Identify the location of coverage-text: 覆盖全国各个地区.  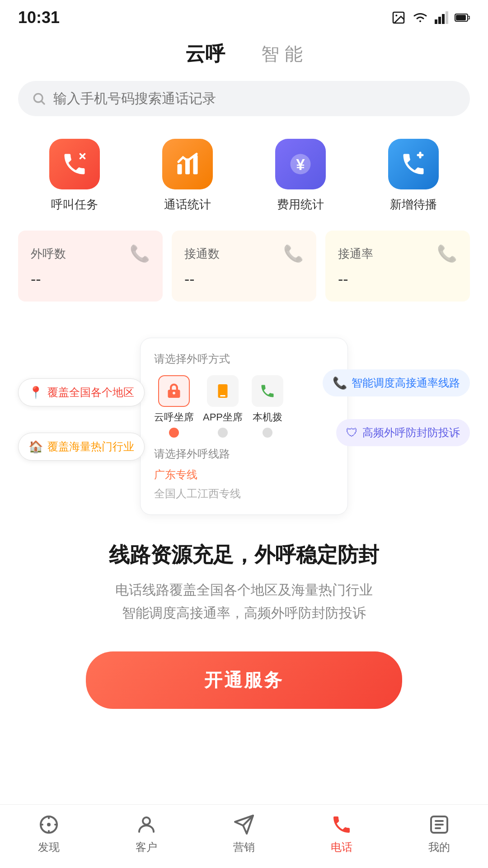
(91, 392).